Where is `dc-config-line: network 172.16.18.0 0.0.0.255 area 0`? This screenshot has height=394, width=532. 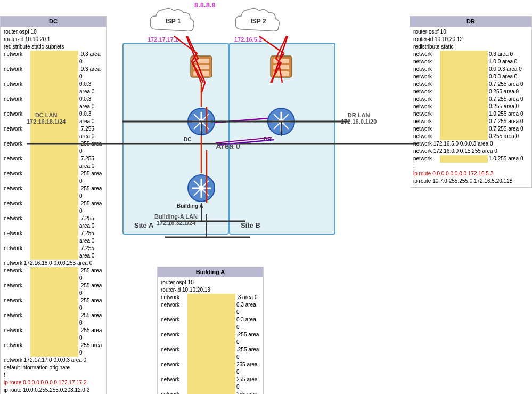 dc-config-line: network 172.16.18.0 0.0.0.255 area 0 is located at coordinates (53, 263).